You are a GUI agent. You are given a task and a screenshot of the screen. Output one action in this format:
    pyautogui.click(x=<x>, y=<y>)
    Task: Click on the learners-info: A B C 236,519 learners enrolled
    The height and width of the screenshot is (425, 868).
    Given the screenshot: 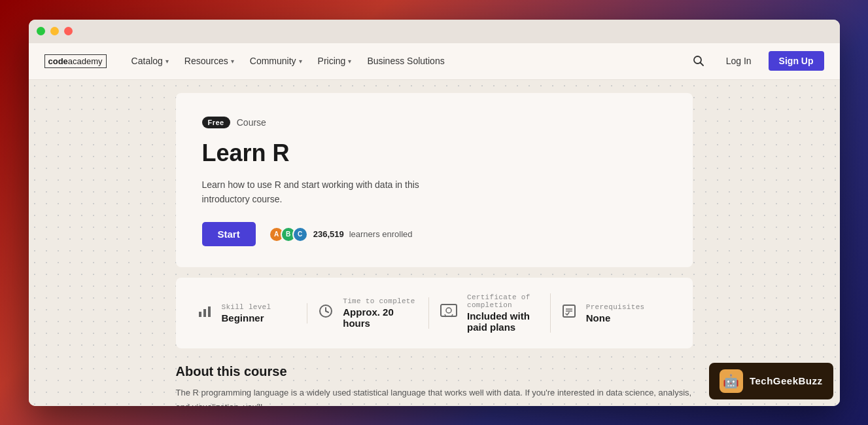 What is the action you would take?
    pyautogui.click(x=341, y=234)
    